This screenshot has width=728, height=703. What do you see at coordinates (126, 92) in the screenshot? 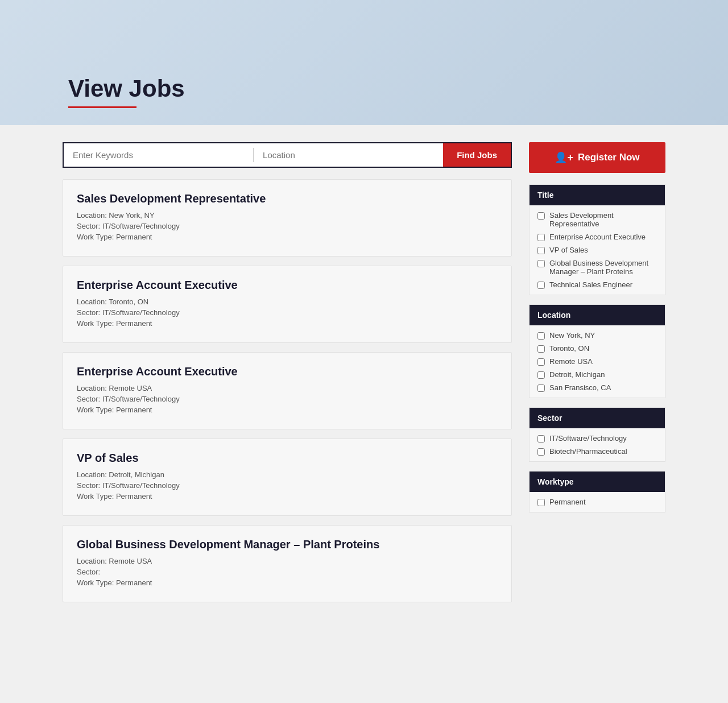
I see `hero-title-block: View Jobs` at bounding box center [126, 92].